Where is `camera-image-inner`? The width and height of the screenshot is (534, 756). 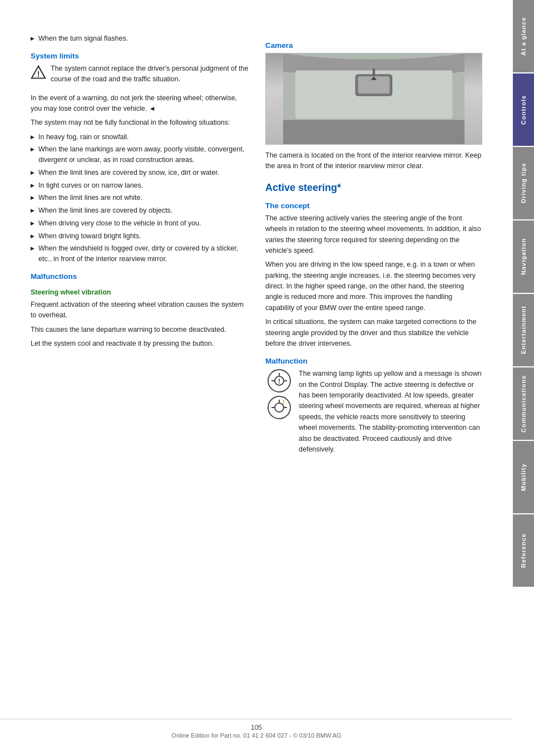 camera-image-inner is located at coordinates (374, 99).